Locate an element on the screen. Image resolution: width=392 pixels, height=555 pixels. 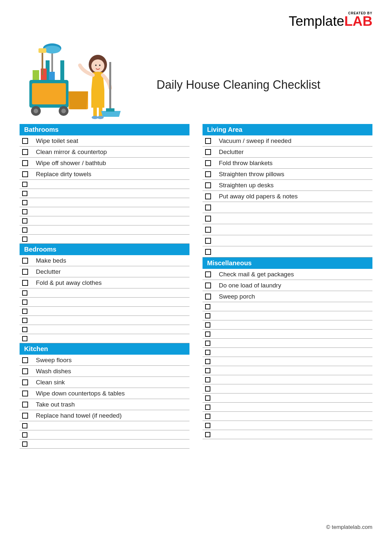
checklist-row: Fold throw blankets is located at coordinates (288, 163).